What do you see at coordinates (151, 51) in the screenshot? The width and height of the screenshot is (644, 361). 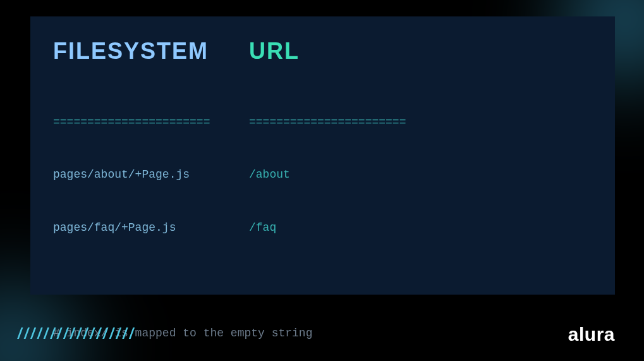 I see `heading-filesystem: FILESYSTEM` at bounding box center [151, 51].